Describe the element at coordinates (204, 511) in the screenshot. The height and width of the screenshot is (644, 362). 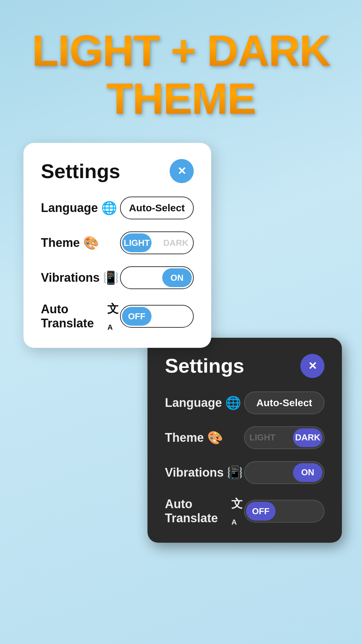
I see `dark-translate-label: Auto Translate 文A` at that location.